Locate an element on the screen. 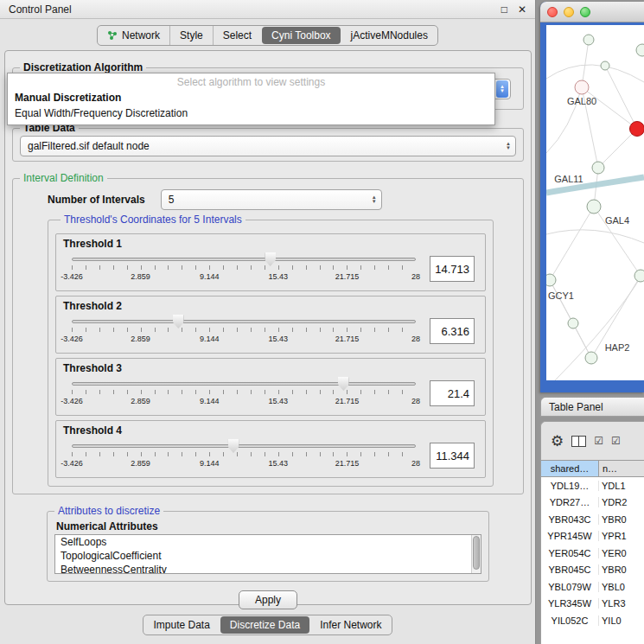 Image resolution: width=644 pixels, height=644 pixels. dropdown-item-equal-width-frequency: Equal Width/Frequency Discretization is located at coordinates (251, 113).